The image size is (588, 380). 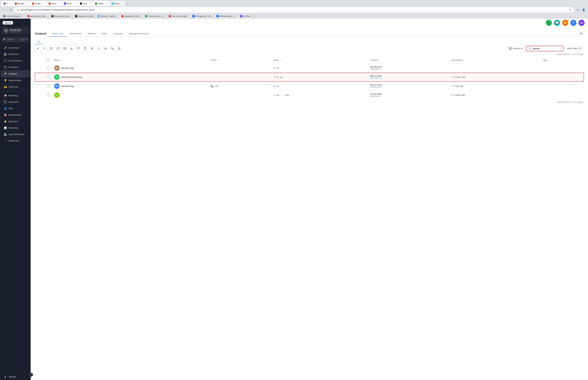 I want to click on table-row: ⋮⋮ H ✉ ha, so click(x=309, y=95).